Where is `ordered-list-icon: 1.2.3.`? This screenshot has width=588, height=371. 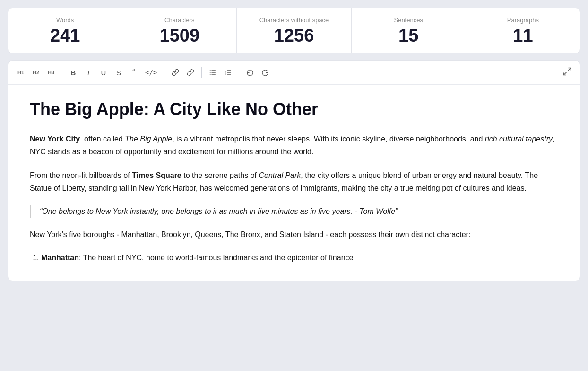 ordered-list-icon: 1.2.3. is located at coordinates (228, 72).